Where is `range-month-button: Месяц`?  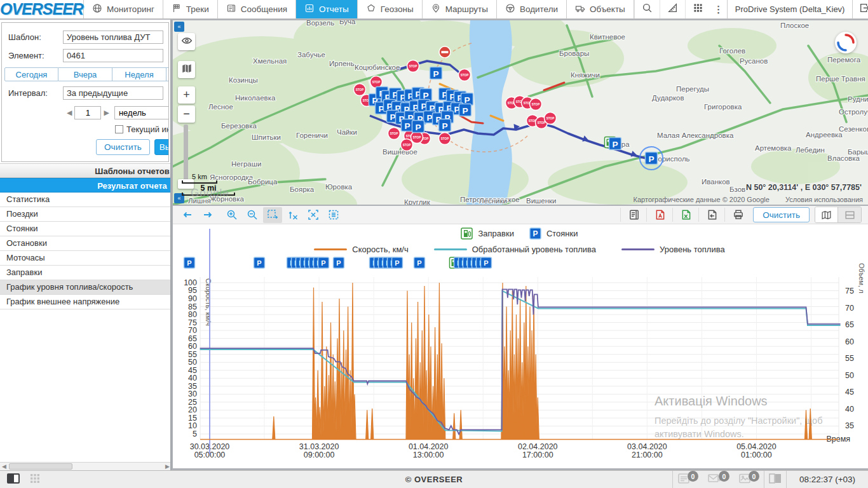 range-month-button: Месяц is located at coordinates (168, 74).